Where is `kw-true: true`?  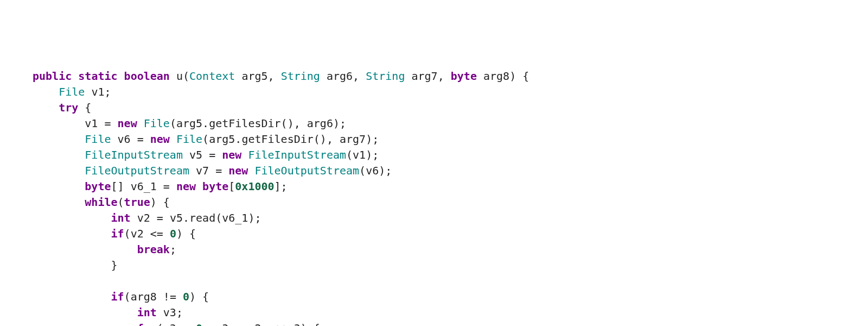
kw-true: true is located at coordinates (137, 202).